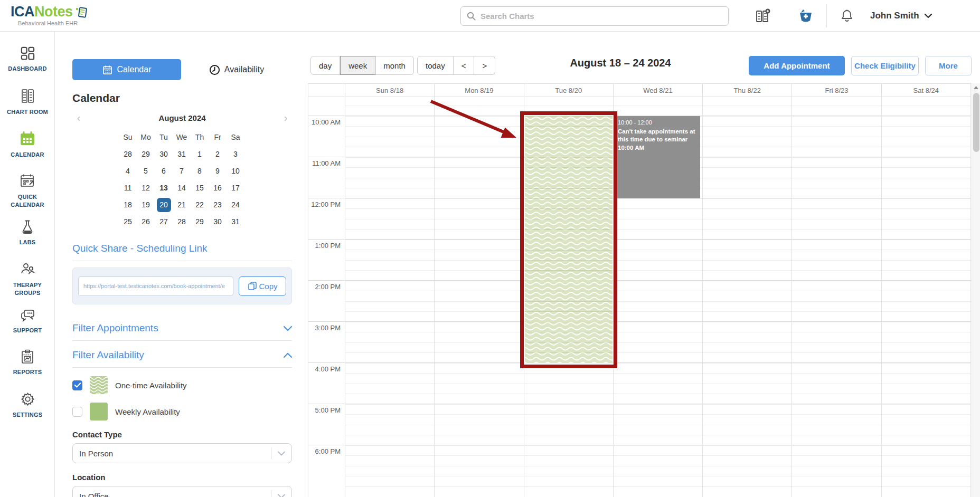  What do you see at coordinates (435, 65) in the screenshot?
I see `today-button: today` at bounding box center [435, 65].